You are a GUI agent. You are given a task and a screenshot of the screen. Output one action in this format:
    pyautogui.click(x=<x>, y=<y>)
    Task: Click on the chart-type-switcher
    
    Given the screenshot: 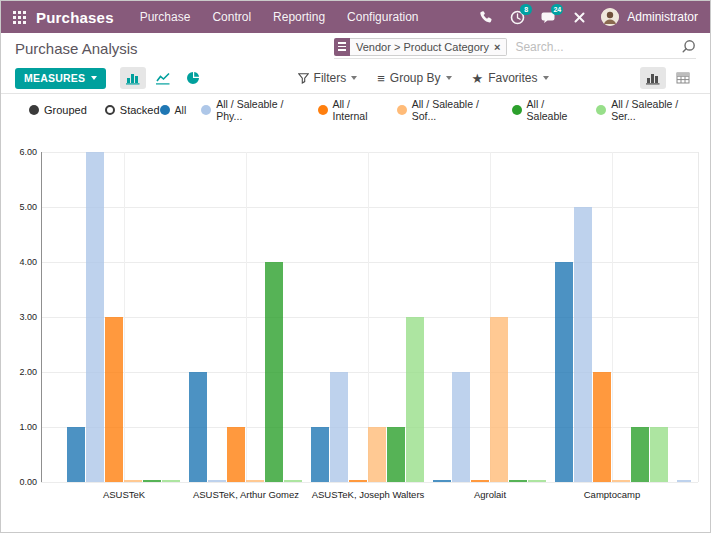 What is the action you would take?
    pyautogui.click(x=163, y=78)
    